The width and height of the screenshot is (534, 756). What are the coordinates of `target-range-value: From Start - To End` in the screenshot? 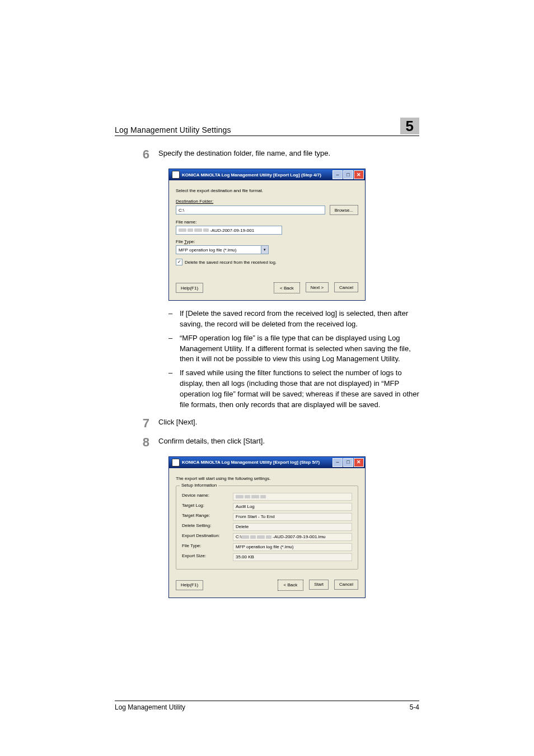 It's located at (292, 517).